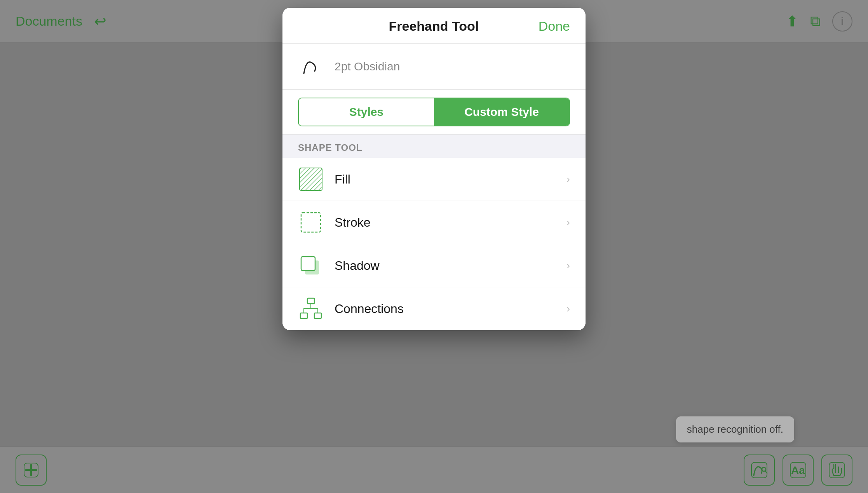 The width and height of the screenshot is (868, 493). I want to click on fill-chevron: ›, so click(568, 179).